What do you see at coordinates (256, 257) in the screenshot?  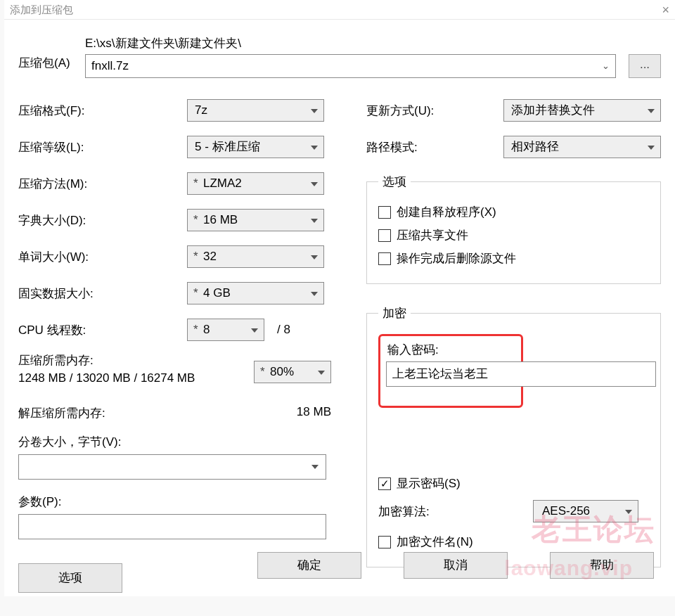 I see `word-select: 32` at bounding box center [256, 257].